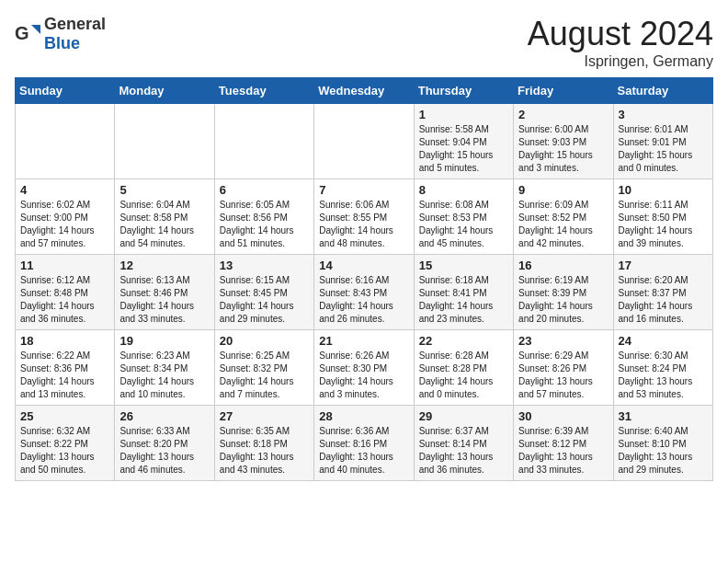 Image resolution: width=728 pixels, height=563 pixels. I want to click on day-number: 17, so click(664, 265).